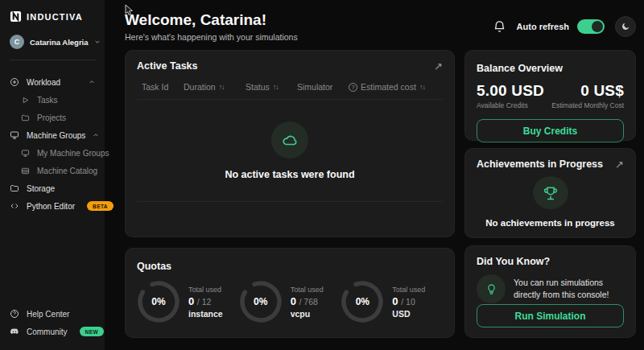 Image resolution: width=644 pixels, height=350 pixels. Describe the element at coordinates (53, 144) in the screenshot. I see `sidebar-nav: Workload Tasks Projects Machine Groups` at that location.